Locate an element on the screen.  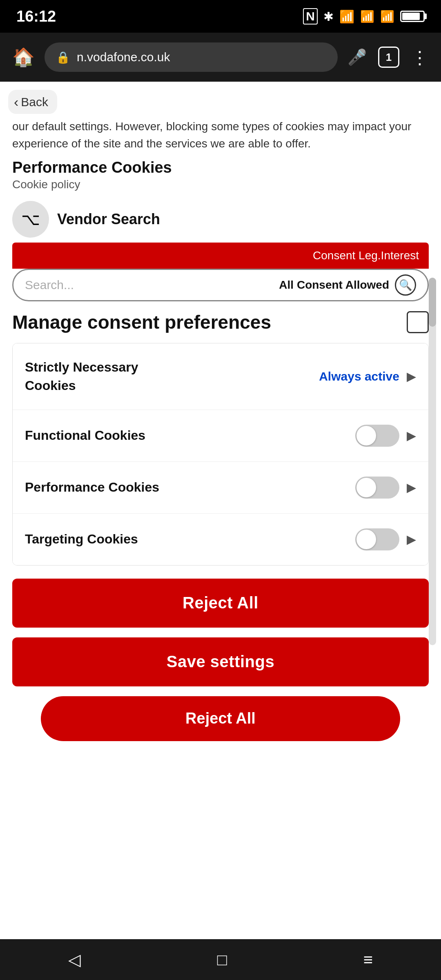
reject-all-bottom-button: Reject All is located at coordinates (220, 719).